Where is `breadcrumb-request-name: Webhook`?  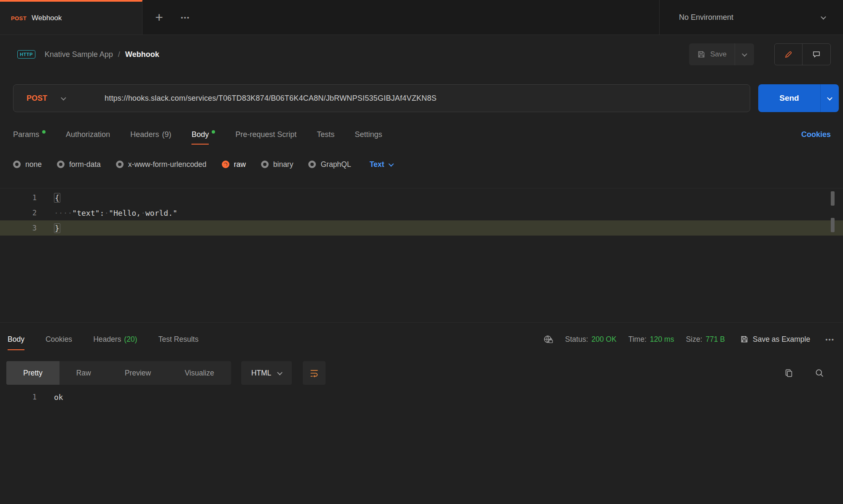
breadcrumb-request-name: Webhook is located at coordinates (143, 55).